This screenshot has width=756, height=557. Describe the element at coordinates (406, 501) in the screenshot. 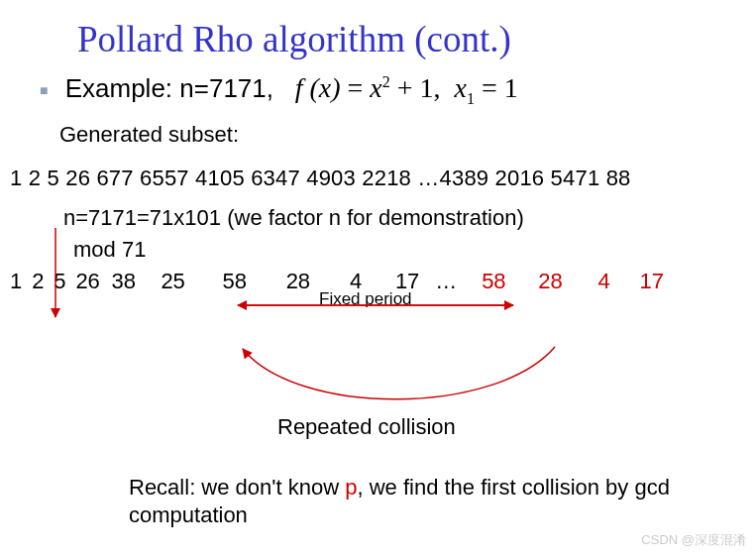

I see `recall-text: Recall: we don't know p, we find the fir…` at that location.